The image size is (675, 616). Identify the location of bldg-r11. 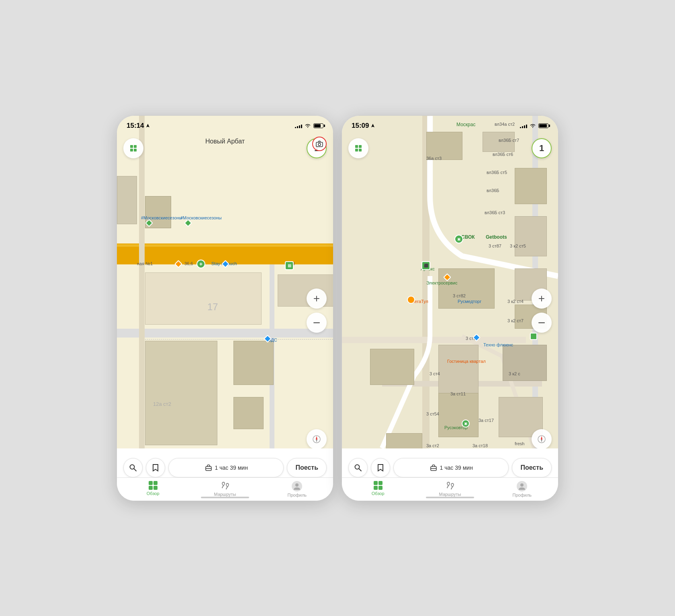
(458, 415).